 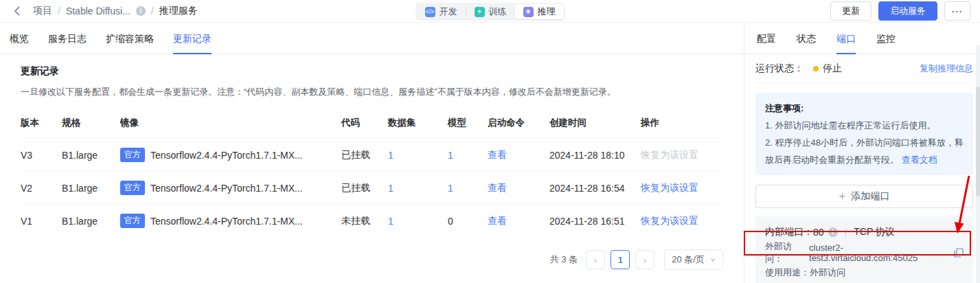 I want to click on col-header-dataset: 数据集, so click(x=418, y=123).